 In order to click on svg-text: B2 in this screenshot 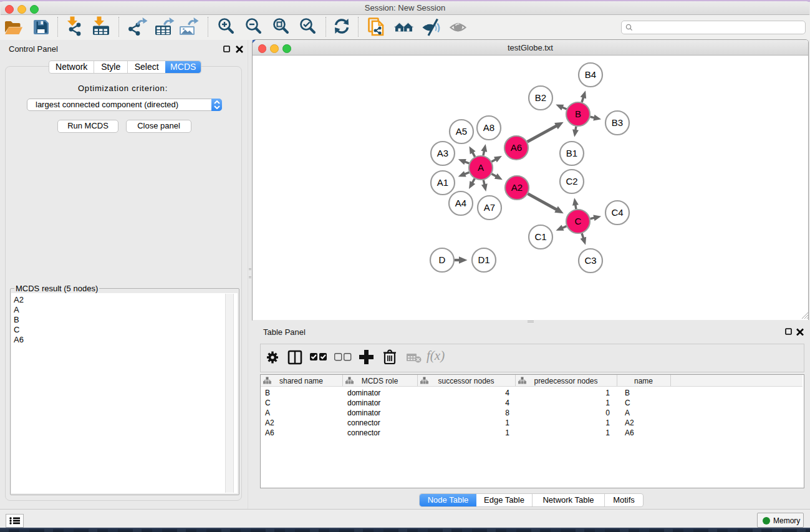, I will do `click(541, 97)`.